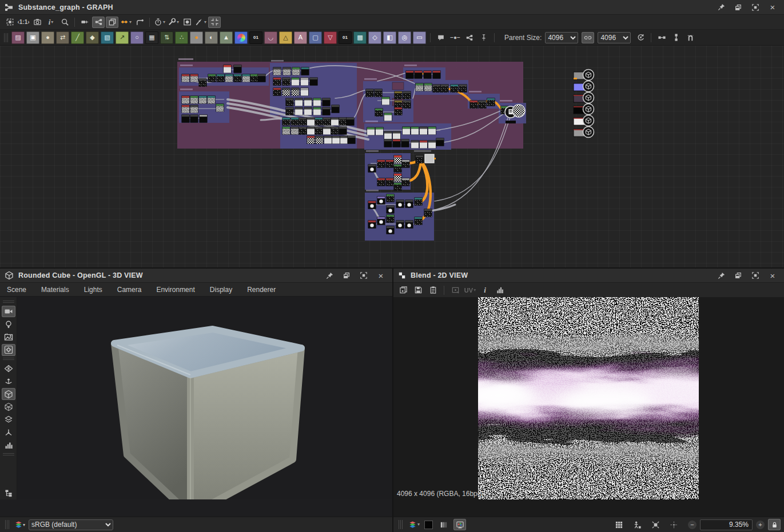 The width and height of the screenshot is (784, 532). Describe the element at coordinates (112, 22) in the screenshot. I see `show-thumbnails-icon` at that location.